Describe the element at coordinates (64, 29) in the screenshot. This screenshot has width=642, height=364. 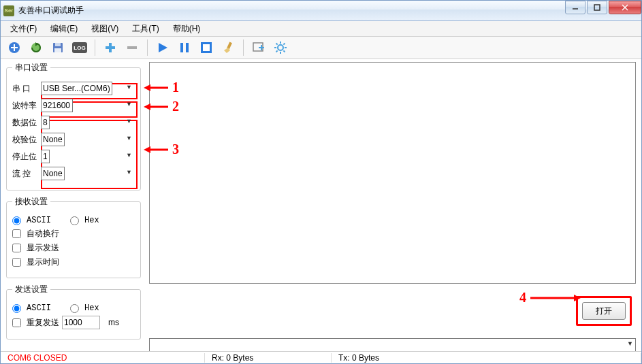
I see `menu-edit: 编辑(E)` at that location.